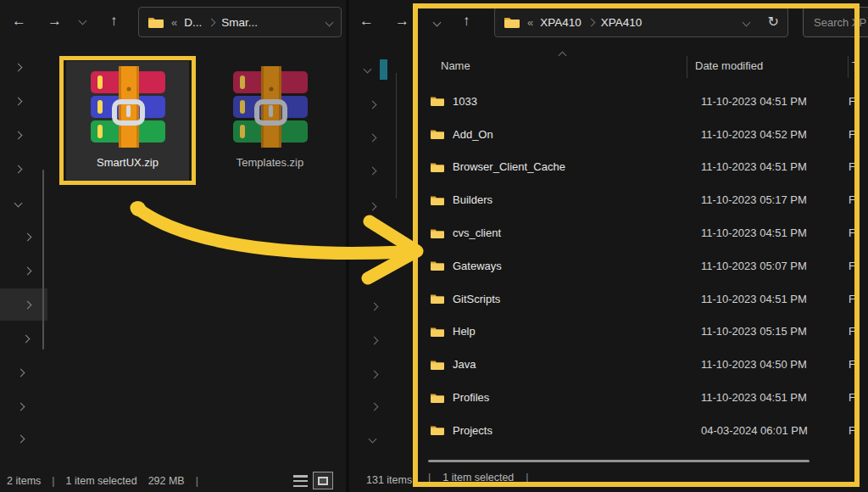 The height and width of the screenshot is (492, 868). Describe the element at coordinates (754, 331) in the screenshot. I see `date-modified: 11-10-2023 05:15 PM` at that location.